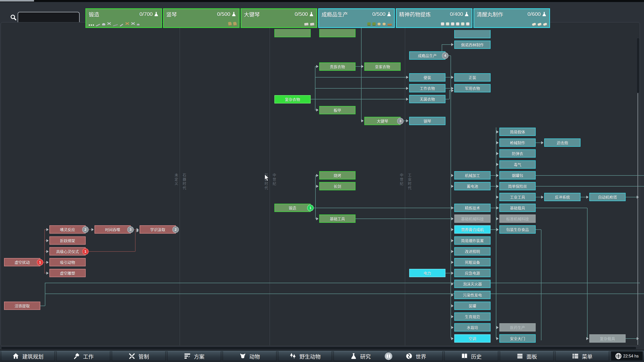  I want to click on research-node-机械加工: 机械加工, so click(472, 175).